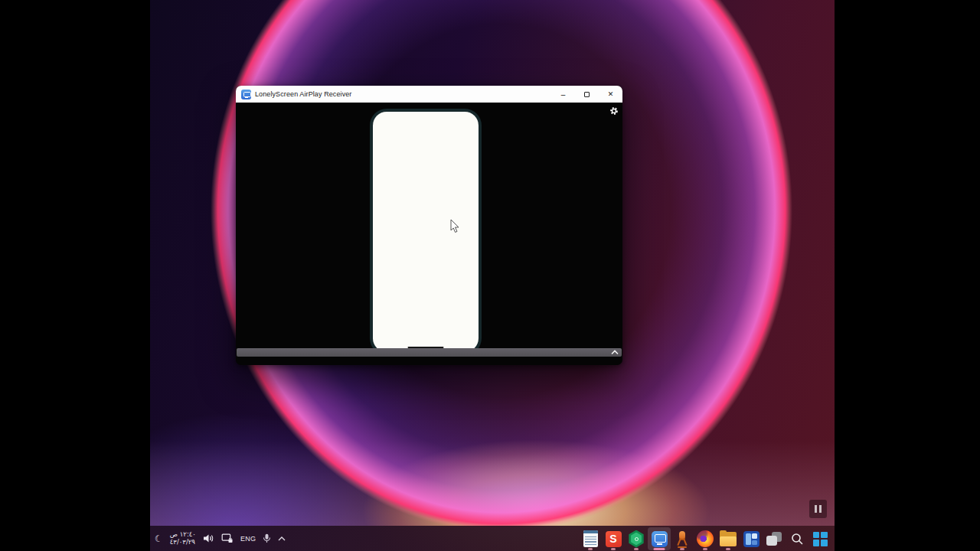  Describe the element at coordinates (614, 539) in the screenshot. I see `sublime-text-icon: S` at that location.